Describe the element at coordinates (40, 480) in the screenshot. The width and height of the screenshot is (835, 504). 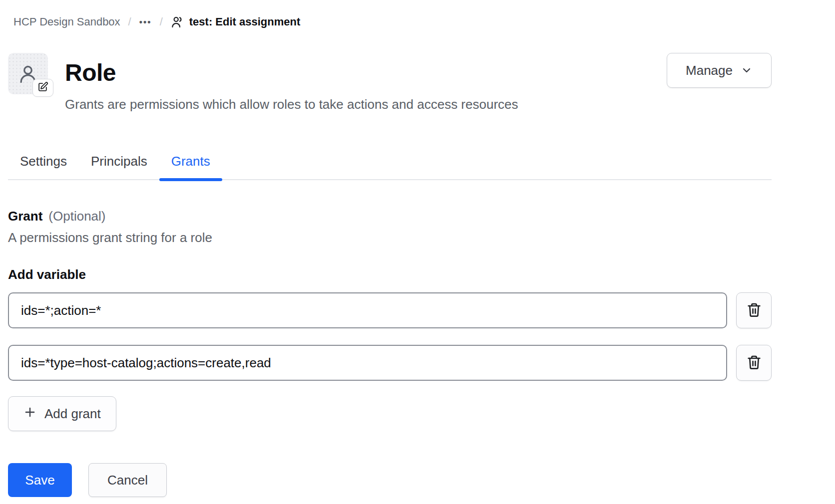
I see `save-button: Save` at that location.